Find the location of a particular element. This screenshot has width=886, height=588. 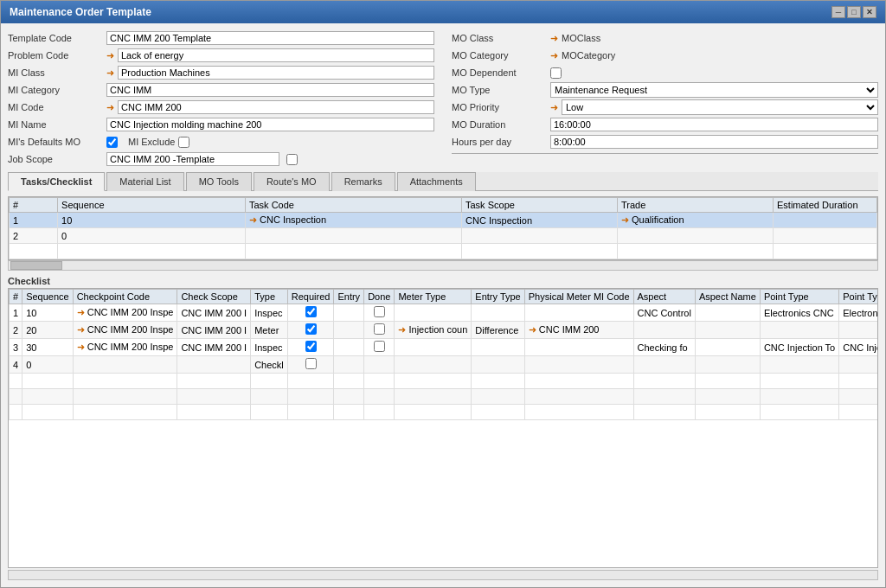

mo-category-label: MO Category is located at coordinates (499, 55).